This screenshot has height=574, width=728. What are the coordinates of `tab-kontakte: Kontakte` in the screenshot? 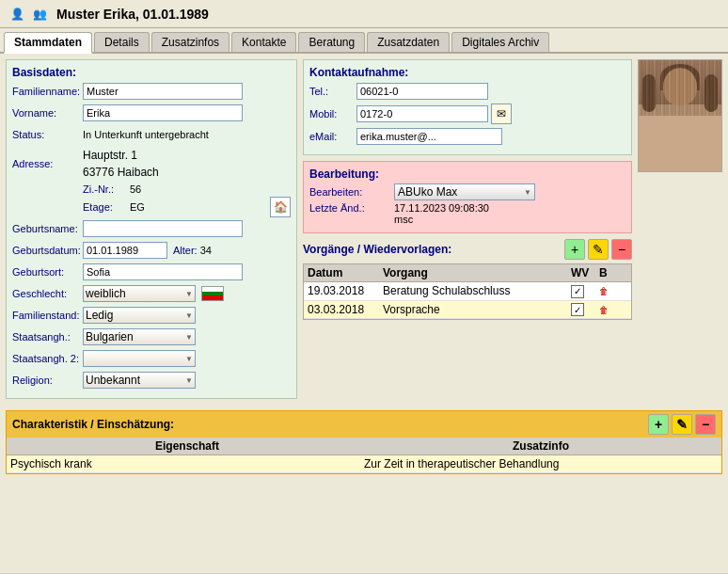 It's located at (263, 41).